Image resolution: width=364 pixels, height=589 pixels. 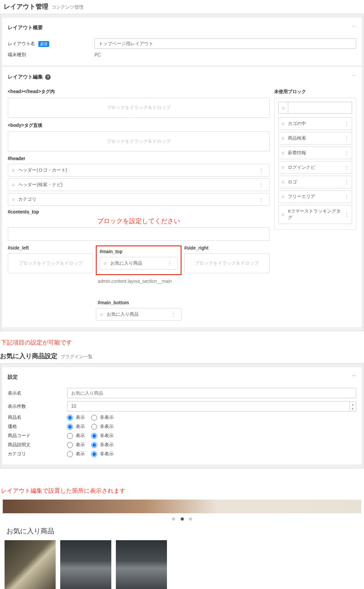 I want to click on unused-block-item: ≡新着情報⋮, so click(x=315, y=153).